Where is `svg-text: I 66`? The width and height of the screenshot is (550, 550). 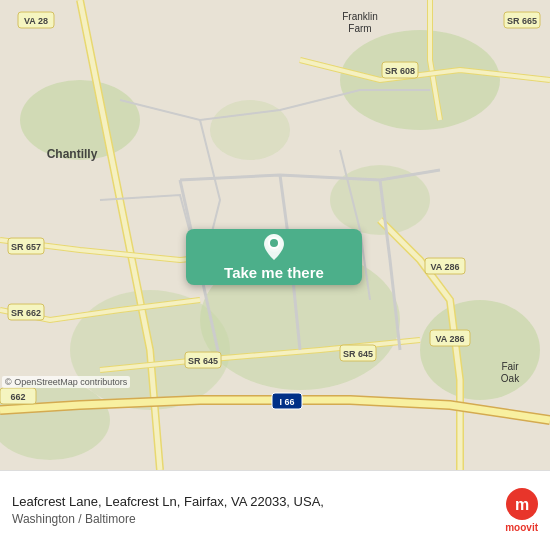 svg-text: I 66 is located at coordinates (286, 402).